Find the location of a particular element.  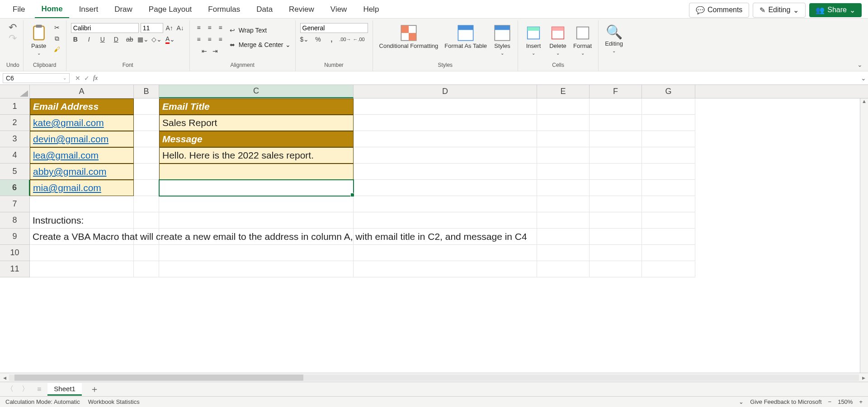

cell-E7 is located at coordinates (563, 204).